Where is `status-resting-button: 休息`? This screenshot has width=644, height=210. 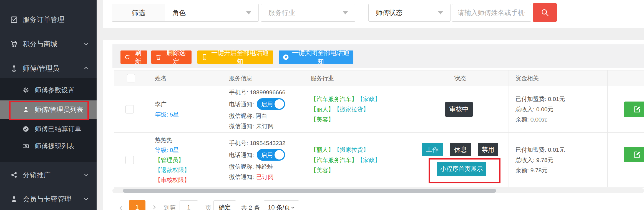
status-resting-button: 休息 is located at coordinates (461, 150).